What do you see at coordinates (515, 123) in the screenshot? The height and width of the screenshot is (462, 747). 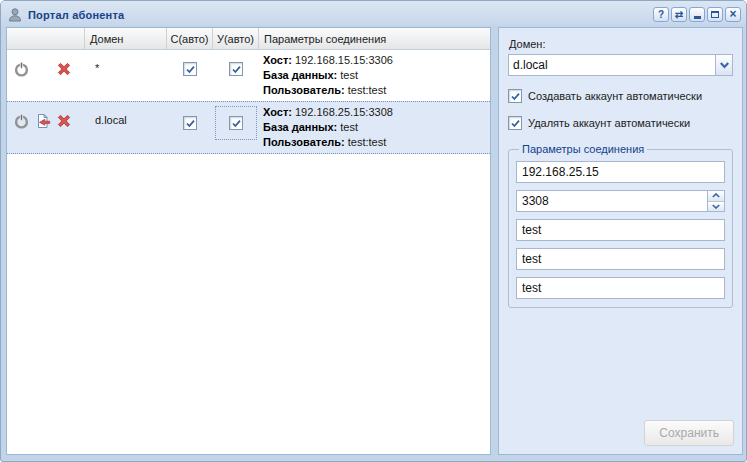 I see `delete-account-auto-checkbox` at bounding box center [515, 123].